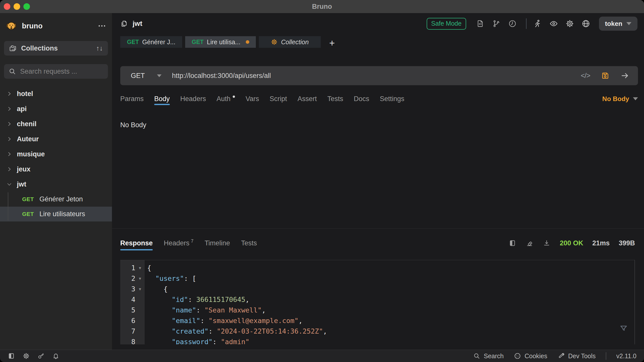  I want to click on statusbar-left, so click(34, 356).